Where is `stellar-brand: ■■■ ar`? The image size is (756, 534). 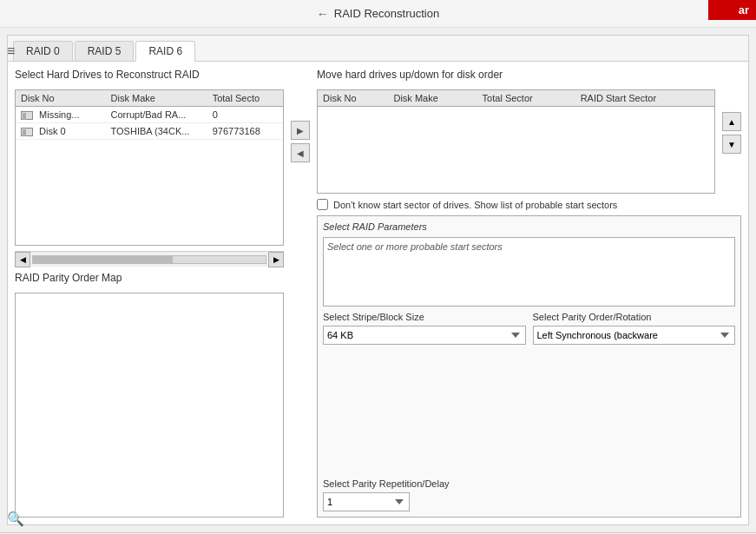 stellar-brand: ■■■ ar is located at coordinates (733, 10).